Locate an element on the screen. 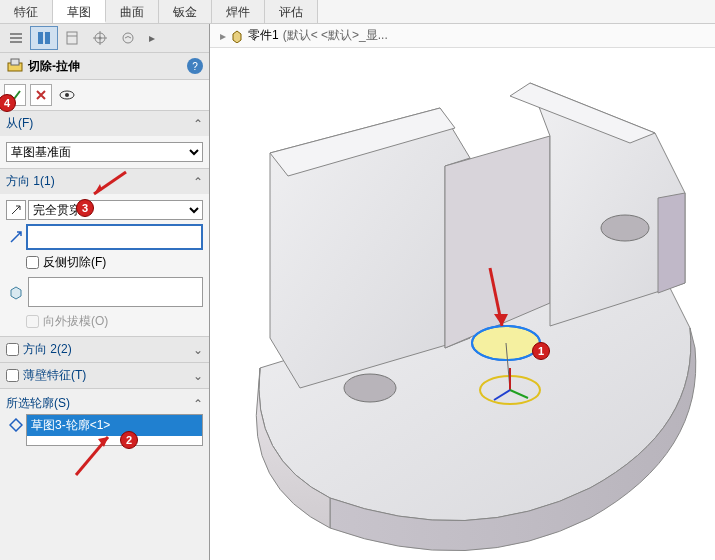 Image resolution: width=715 pixels, height=560 pixels. top-tabs: 特征 草图 曲面 钣金 焊件 评估 is located at coordinates (358, 12).